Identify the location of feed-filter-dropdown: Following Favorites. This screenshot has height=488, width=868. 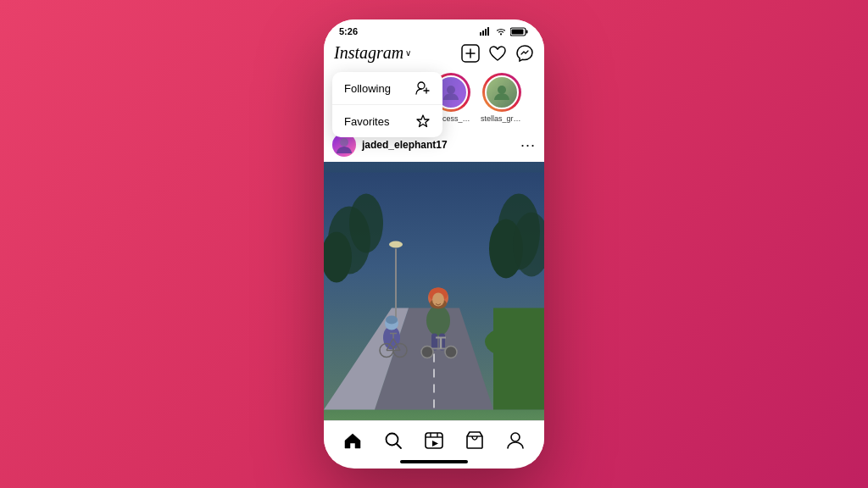
(387, 105).